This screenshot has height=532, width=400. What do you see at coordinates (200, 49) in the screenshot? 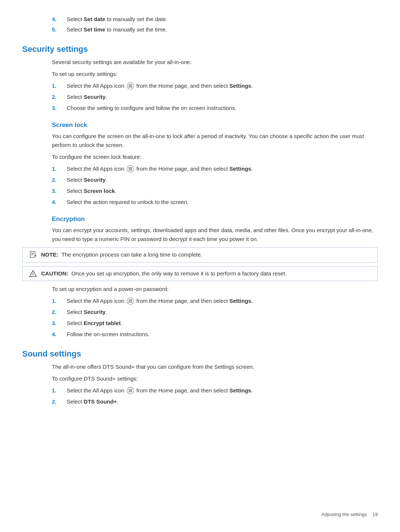
I see `security-settings-heading: Security settings` at bounding box center [200, 49].